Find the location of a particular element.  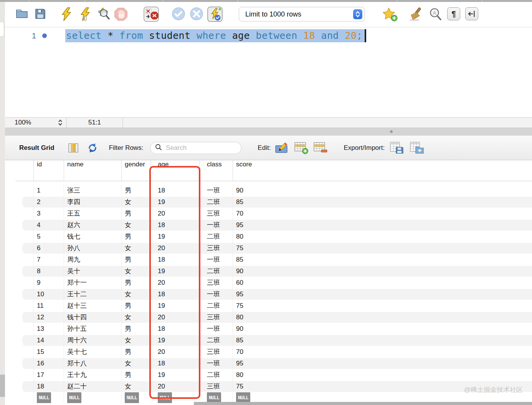

cell-score: 95 is located at coordinates (250, 294).